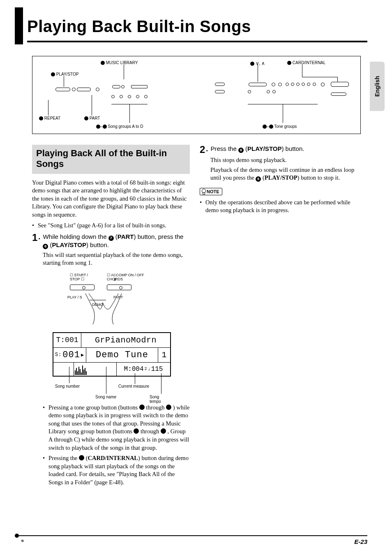  I want to click on lcd-meter-left, so click(64, 369).